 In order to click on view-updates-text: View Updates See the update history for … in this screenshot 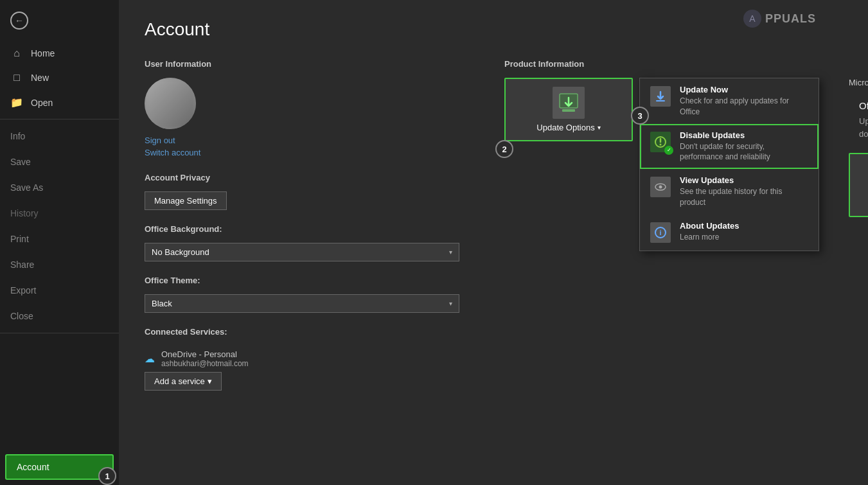, I will do `click(745, 191)`.